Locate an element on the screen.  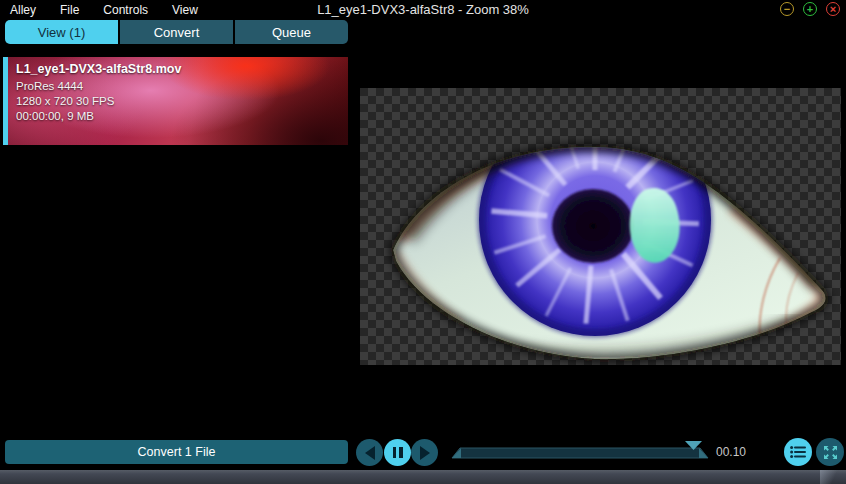
convert-button: Convert 1 File is located at coordinates (176, 452).